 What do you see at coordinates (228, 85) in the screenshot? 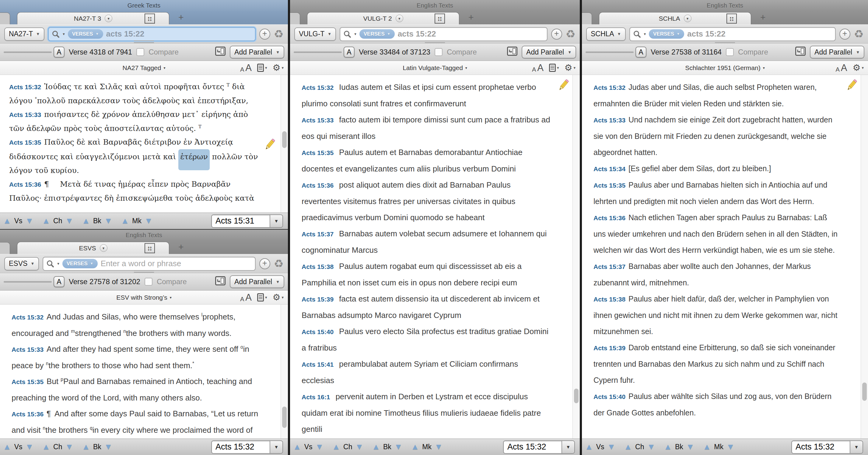
I see `footnote-marker: T` at bounding box center [228, 85].